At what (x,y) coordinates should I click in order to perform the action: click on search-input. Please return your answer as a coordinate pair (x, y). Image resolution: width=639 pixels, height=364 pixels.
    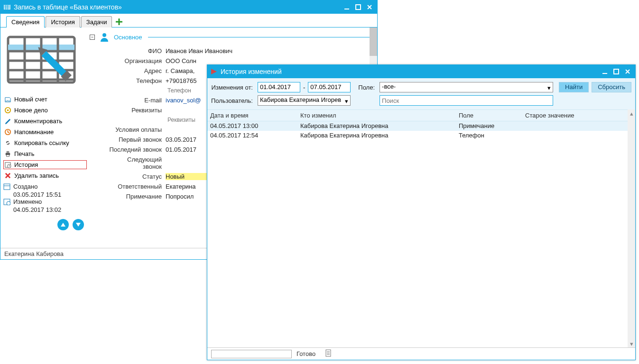
    Looking at the image, I should click on (466, 100).